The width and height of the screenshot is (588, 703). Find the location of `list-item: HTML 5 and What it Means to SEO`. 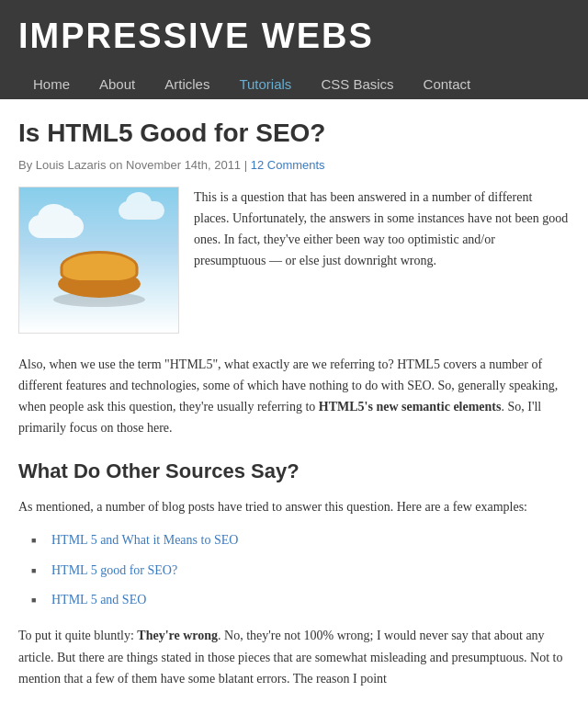

list-item: HTML 5 and What it Means to SEO is located at coordinates (303, 540).